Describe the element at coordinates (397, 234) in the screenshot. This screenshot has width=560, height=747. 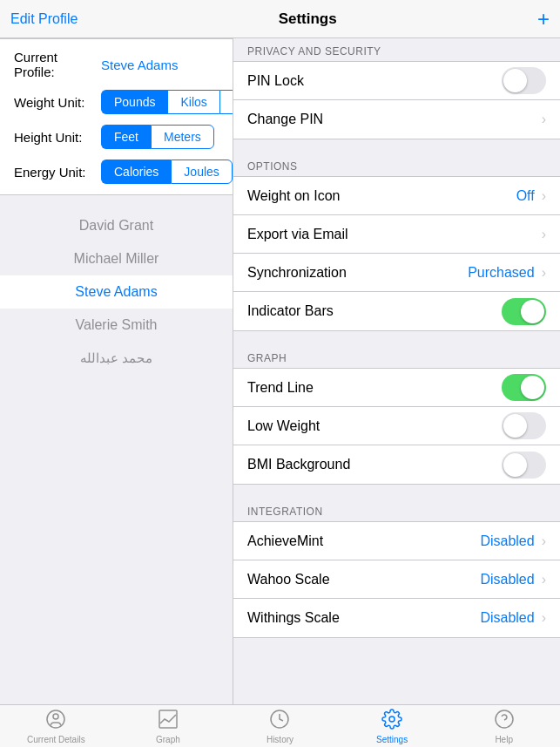
I see `settings-row-export-email: Export via Email ›` at that location.